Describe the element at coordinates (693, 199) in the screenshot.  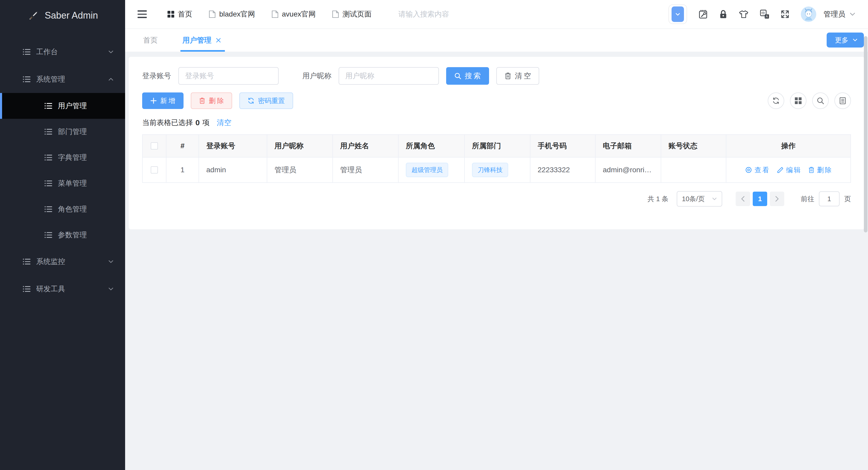
I see `page-size-value: 10条/页` at that location.